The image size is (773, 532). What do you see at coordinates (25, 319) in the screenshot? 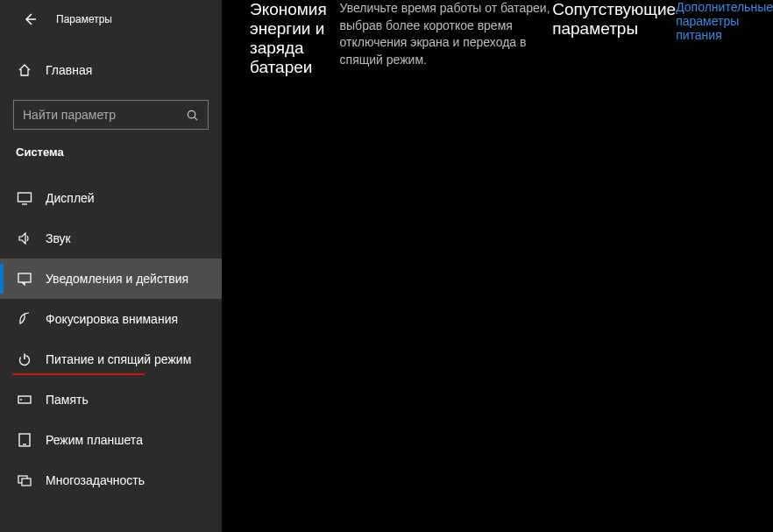
I see `focus-icon` at bounding box center [25, 319].